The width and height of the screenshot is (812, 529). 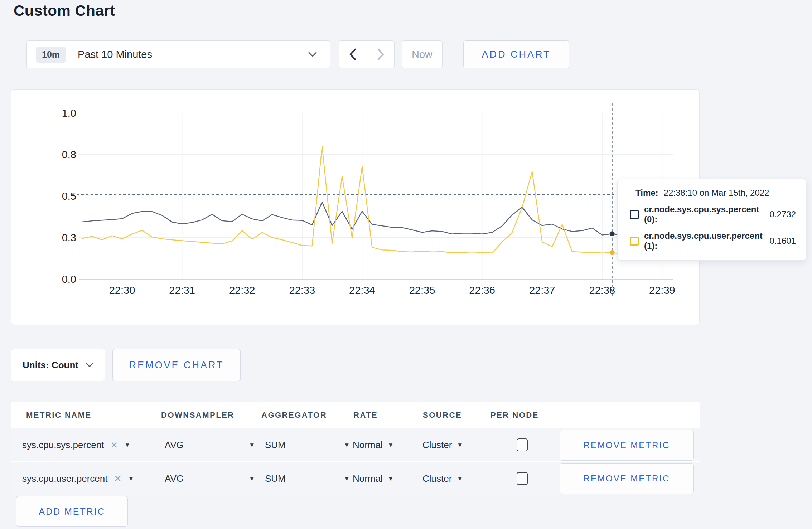 What do you see at coordinates (69, 113) in the screenshot?
I see `svg-text: 1.0` at bounding box center [69, 113].